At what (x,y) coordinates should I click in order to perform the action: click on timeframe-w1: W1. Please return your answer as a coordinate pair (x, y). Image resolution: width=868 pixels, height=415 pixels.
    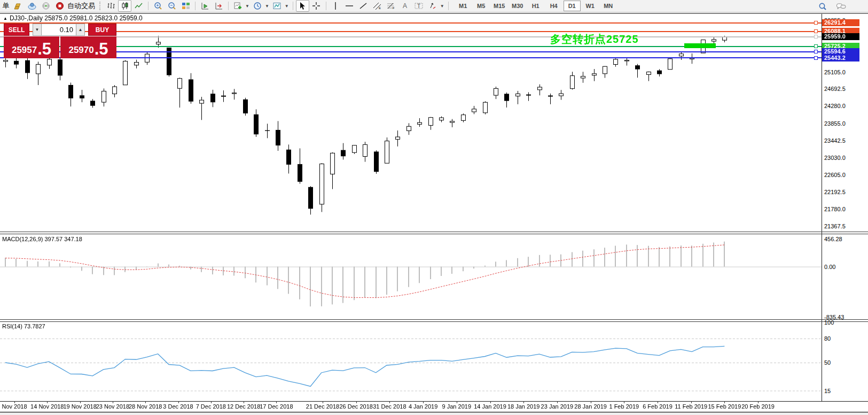
    Looking at the image, I should click on (590, 6).